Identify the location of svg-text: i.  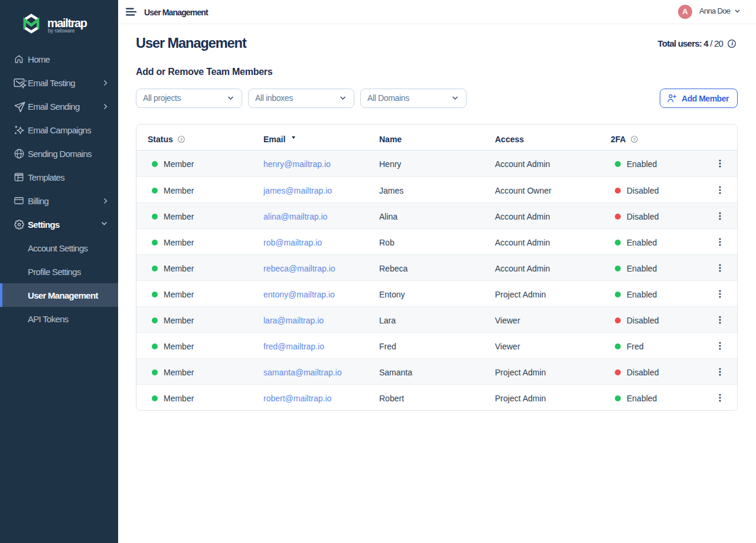
(732, 44).